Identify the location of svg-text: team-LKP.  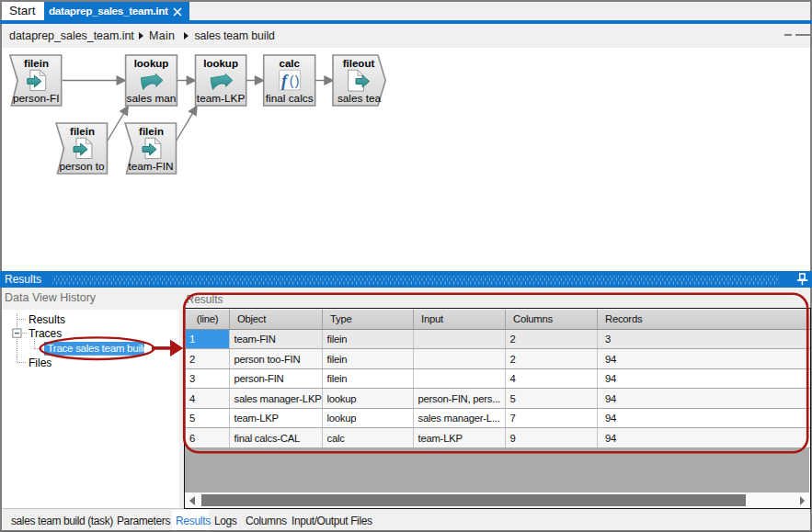
(221, 98).